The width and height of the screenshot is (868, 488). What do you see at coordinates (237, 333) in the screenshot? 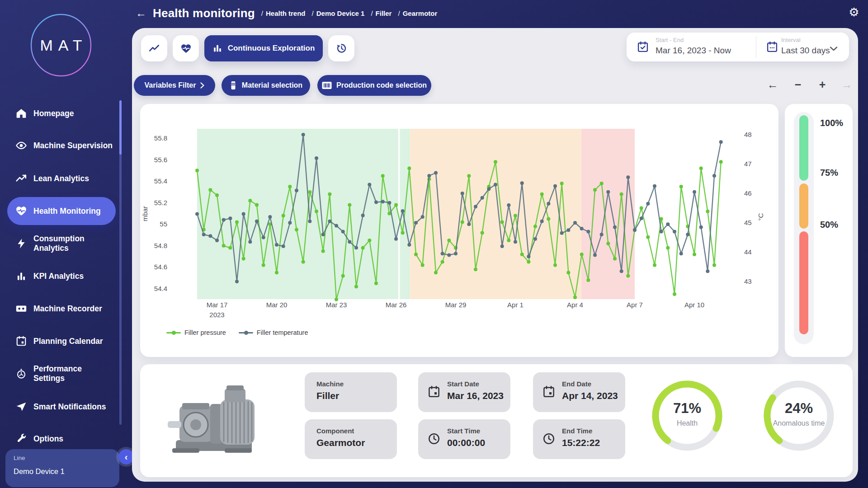
I see `chart-legend: Filler pressure Filler temperature` at bounding box center [237, 333].